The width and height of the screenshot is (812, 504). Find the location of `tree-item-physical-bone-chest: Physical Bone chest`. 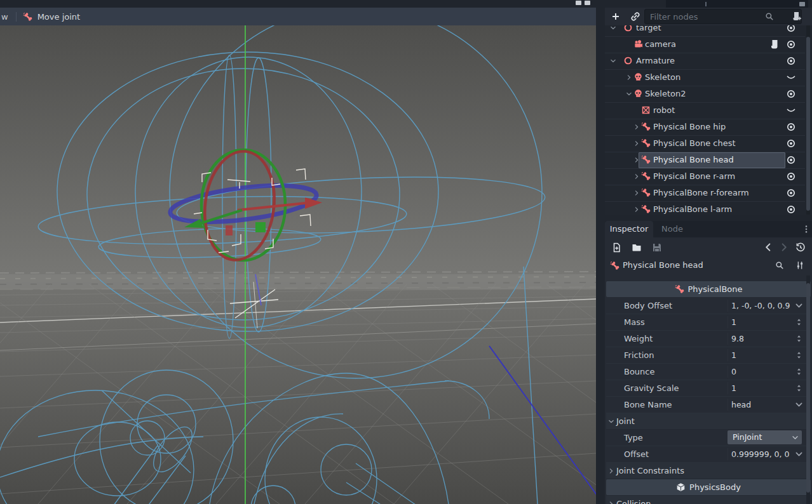

tree-item-physical-bone-chest: Physical Bone chest is located at coordinates (705, 143).